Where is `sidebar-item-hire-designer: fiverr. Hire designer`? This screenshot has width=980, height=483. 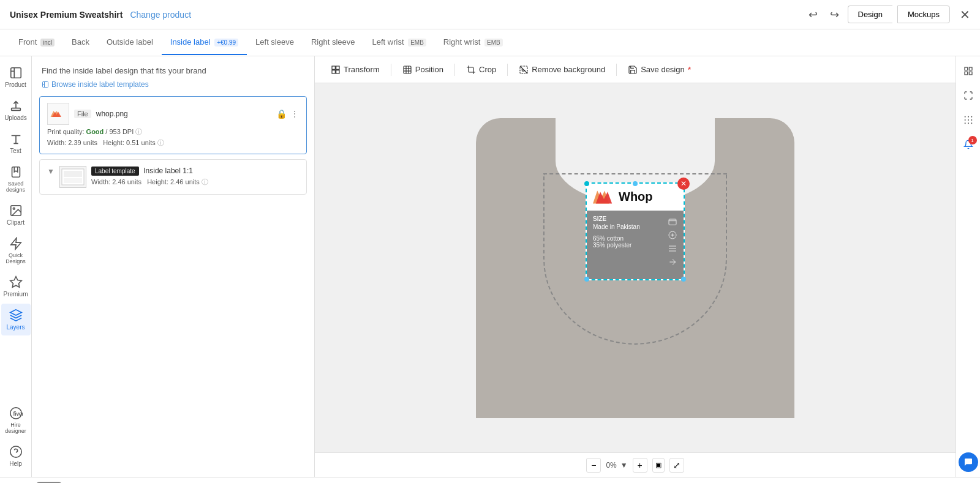
sidebar-item-hire-designer: fiverr. Hire designer is located at coordinates (16, 420).